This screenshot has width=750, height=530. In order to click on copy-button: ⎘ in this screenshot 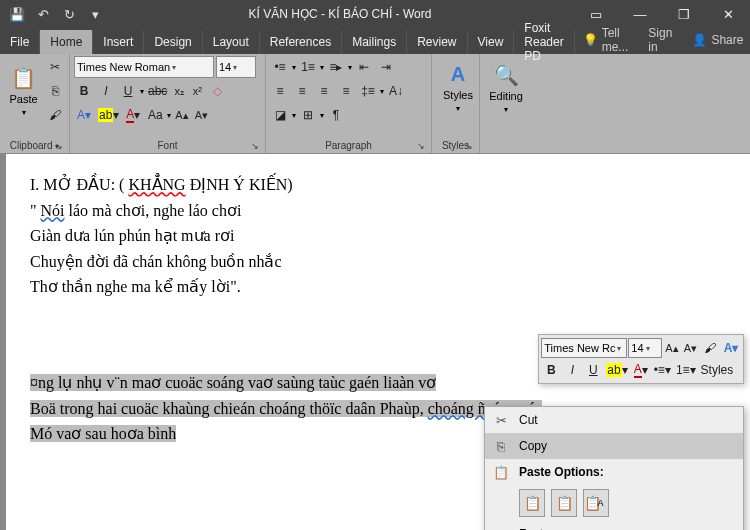, I will do `click(55, 91)`.